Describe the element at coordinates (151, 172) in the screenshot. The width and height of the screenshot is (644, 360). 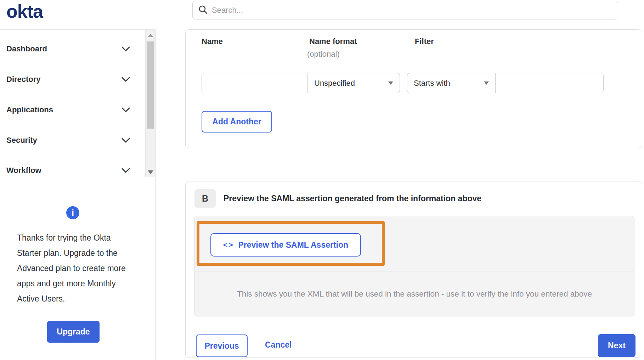
I see `scroll-down-arrow-icon` at that location.